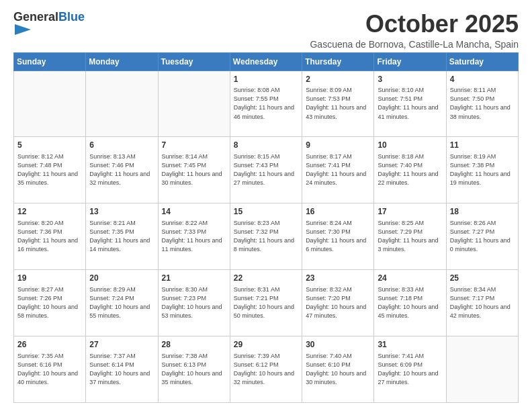 The height and width of the screenshot is (411, 532). I want to click on header-row: SundayMondayTuesdayWednesdayThursdayFrid…, so click(266, 62).